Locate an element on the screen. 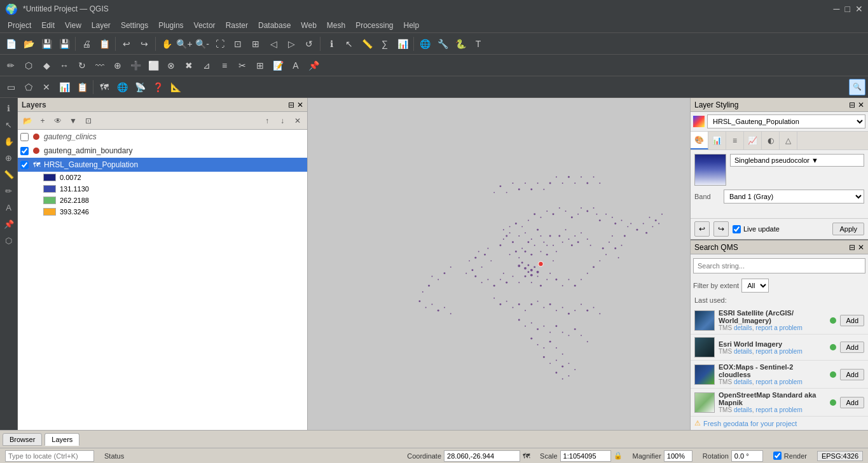  maximize-button: □ is located at coordinates (848, 9).